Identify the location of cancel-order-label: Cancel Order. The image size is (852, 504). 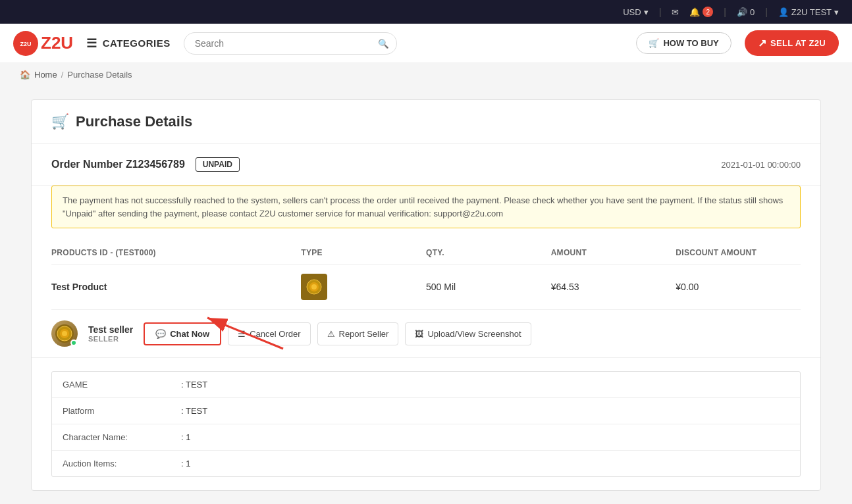
(275, 334).